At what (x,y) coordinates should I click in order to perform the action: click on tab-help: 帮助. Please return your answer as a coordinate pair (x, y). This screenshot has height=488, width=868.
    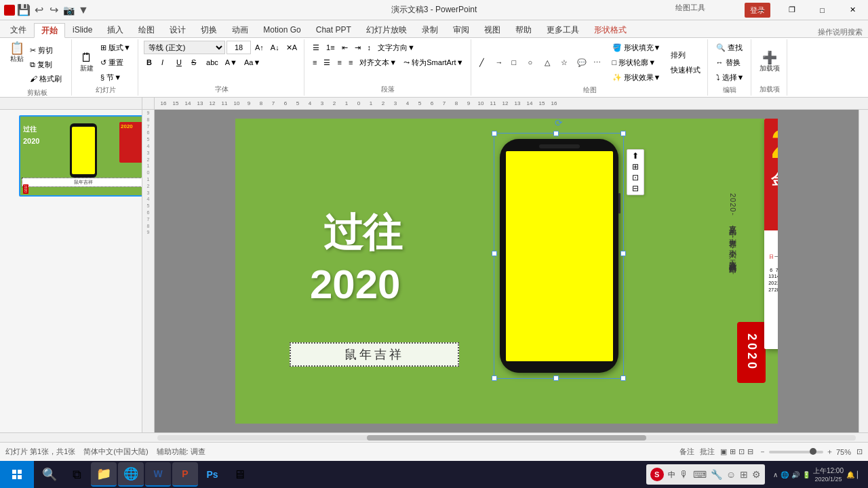
    Looking at the image, I should click on (524, 30).